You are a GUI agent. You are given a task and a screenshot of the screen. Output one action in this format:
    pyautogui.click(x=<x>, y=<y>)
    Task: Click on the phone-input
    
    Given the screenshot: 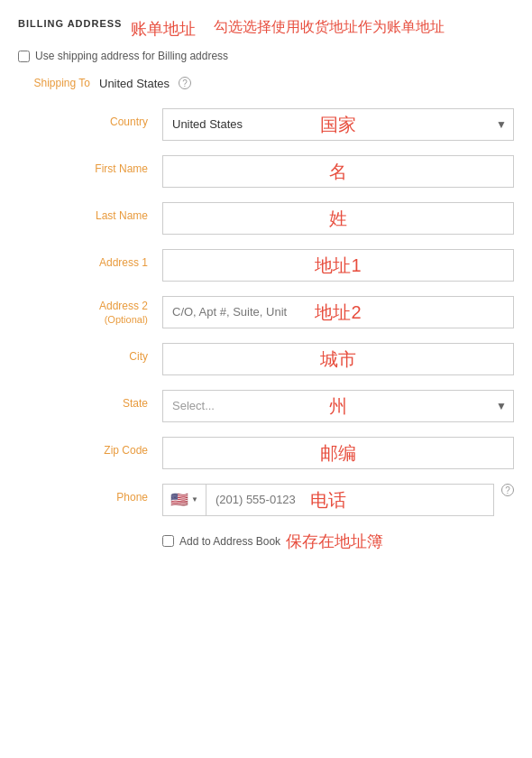 What is the action you would take?
    pyautogui.click(x=350, y=500)
    